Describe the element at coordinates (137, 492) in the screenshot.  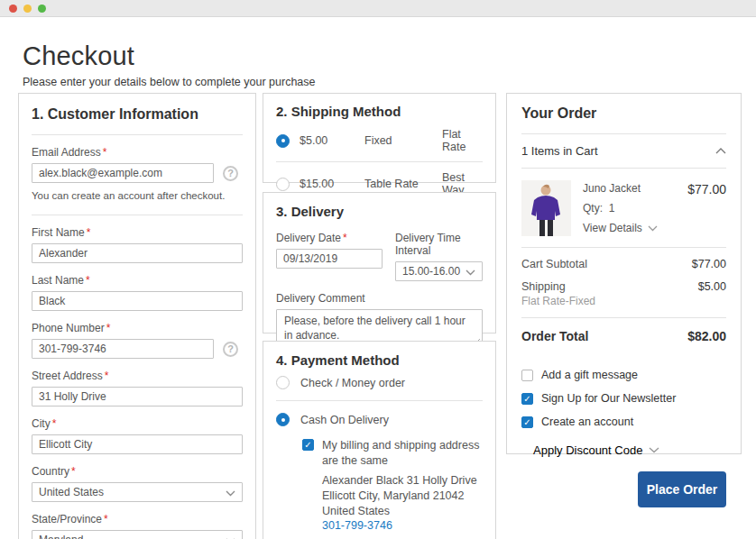
I see `country-select: United States` at that location.